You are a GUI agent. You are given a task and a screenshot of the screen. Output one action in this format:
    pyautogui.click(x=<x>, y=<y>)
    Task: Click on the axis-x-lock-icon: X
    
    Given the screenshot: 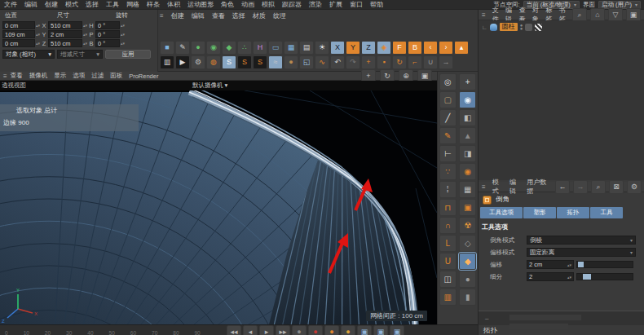 What is the action you would take?
    pyautogui.click(x=337, y=47)
    